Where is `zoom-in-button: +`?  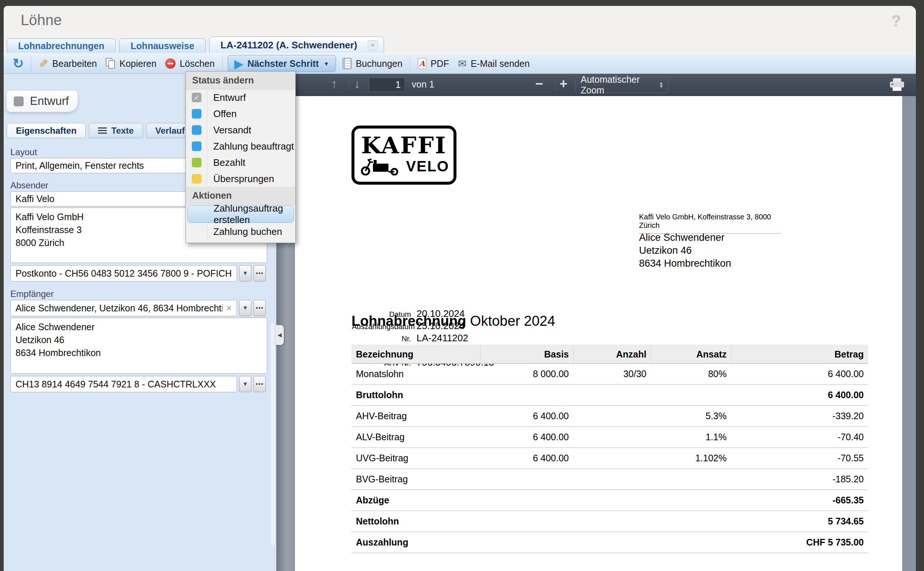 zoom-in-button: + is located at coordinates (563, 84).